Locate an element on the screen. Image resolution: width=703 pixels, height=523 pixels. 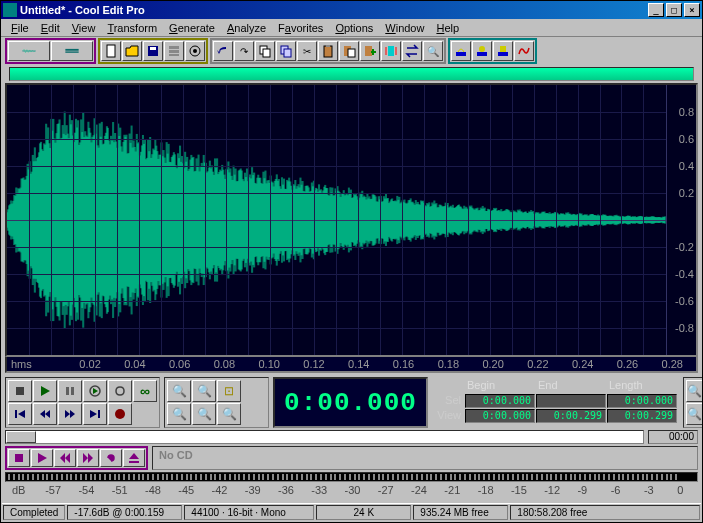
view-begin: 0:00.000 is located at coordinates (500, 416).